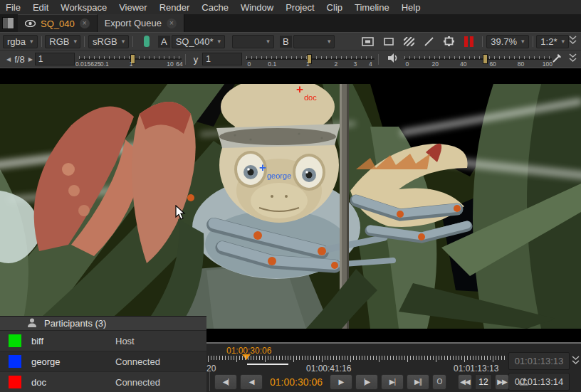  Describe the element at coordinates (275, 171) in the screenshot. I see `marker-george: + george` at that location.